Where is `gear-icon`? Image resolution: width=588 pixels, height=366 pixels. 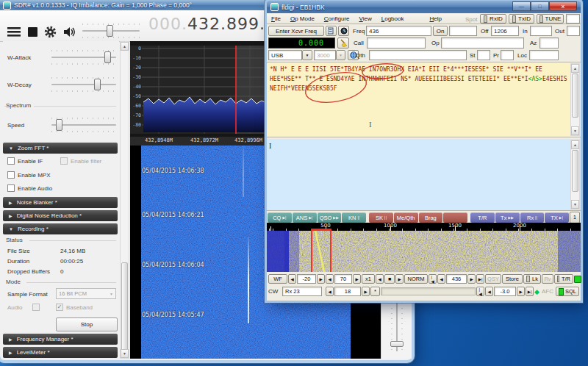 gear-icon is located at coordinates (50, 32).